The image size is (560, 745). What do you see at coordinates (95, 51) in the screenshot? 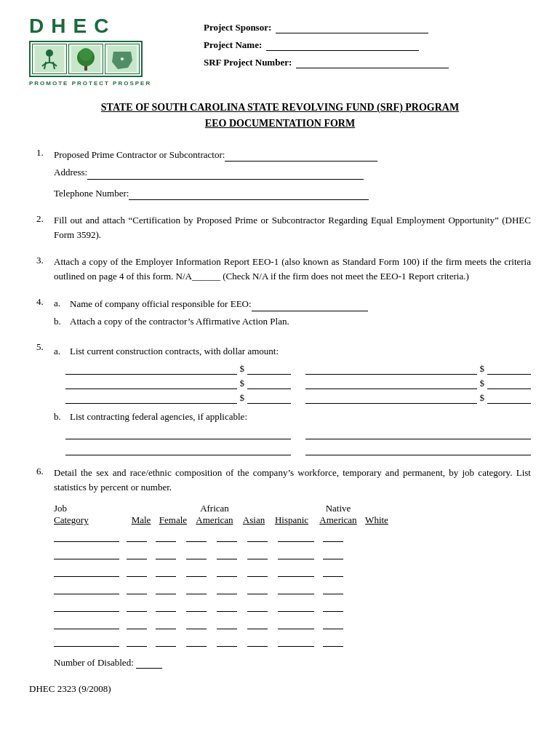
I see `logo-area: D H E C` at bounding box center [95, 51].